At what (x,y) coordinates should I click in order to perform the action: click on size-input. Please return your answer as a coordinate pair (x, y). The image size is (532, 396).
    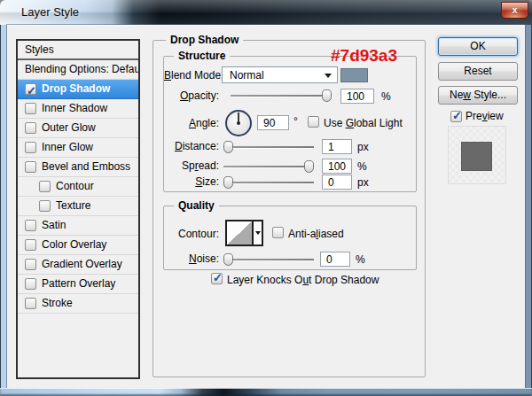
    Looking at the image, I should click on (337, 182).